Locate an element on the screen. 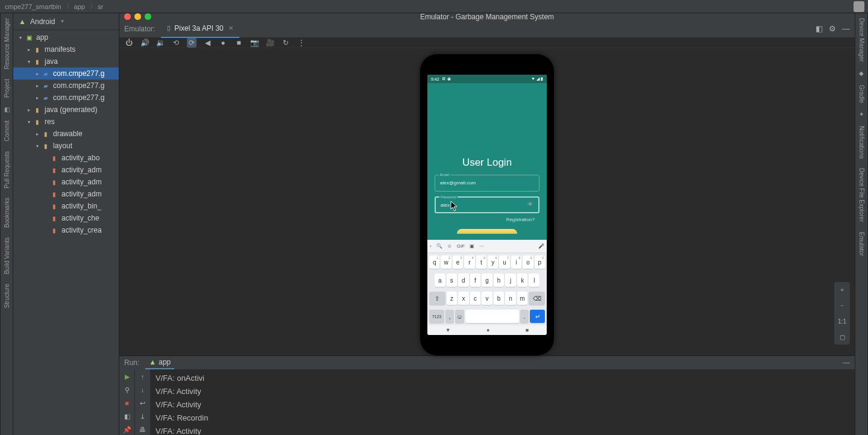 This screenshot has width=868, height=435. key-z: z is located at coordinates (452, 298).